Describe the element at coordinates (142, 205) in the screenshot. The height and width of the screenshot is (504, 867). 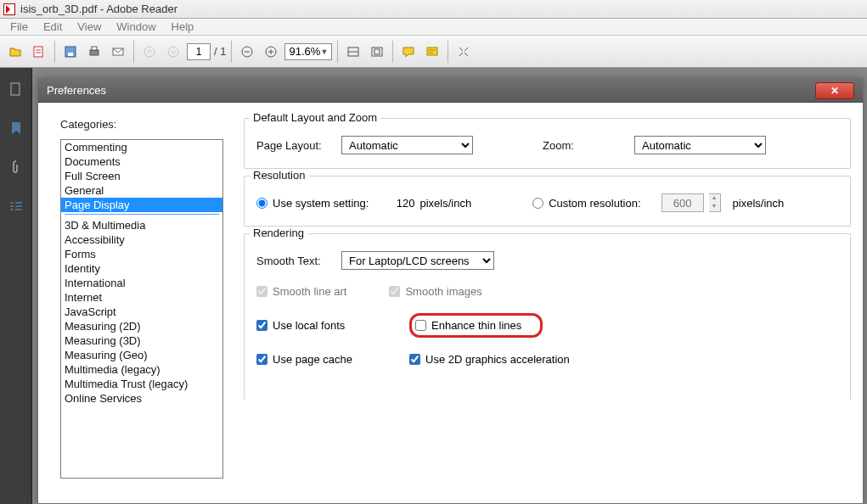
I see `category-item: Page Display` at that location.